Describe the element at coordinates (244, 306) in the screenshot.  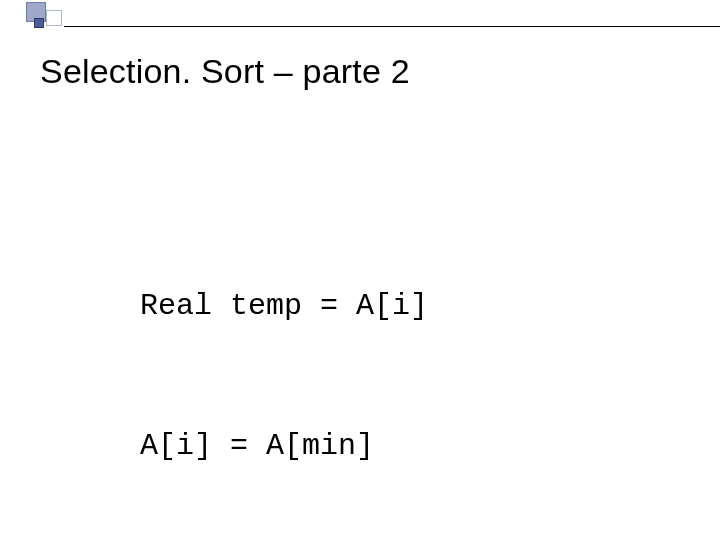
I see `code-line: Real temp = A[i]` at that location.